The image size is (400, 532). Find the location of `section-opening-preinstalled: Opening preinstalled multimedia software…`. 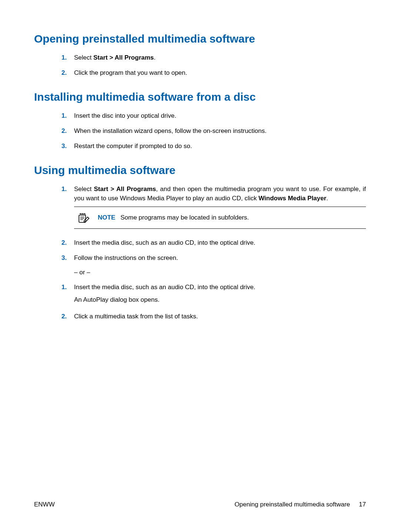

section-opening-preinstalled: Opening preinstalled multimedia software… is located at coordinates (200, 55).